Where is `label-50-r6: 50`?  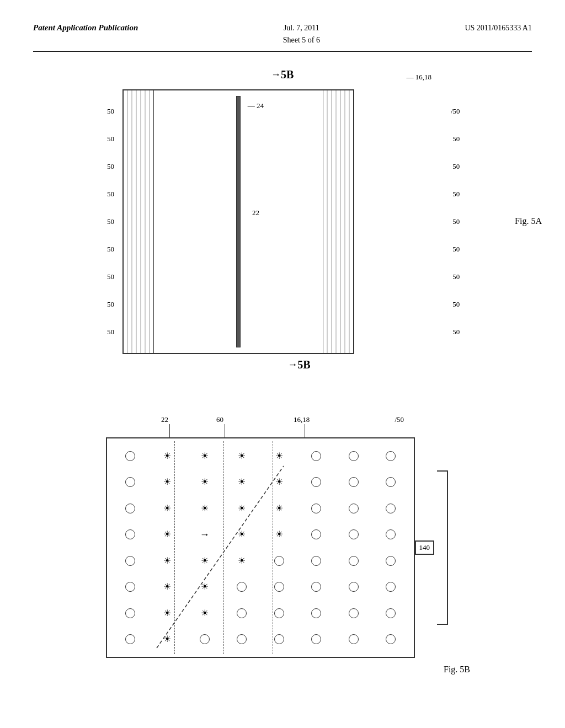
label-50-r6: 50 is located at coordinates (463, 249).